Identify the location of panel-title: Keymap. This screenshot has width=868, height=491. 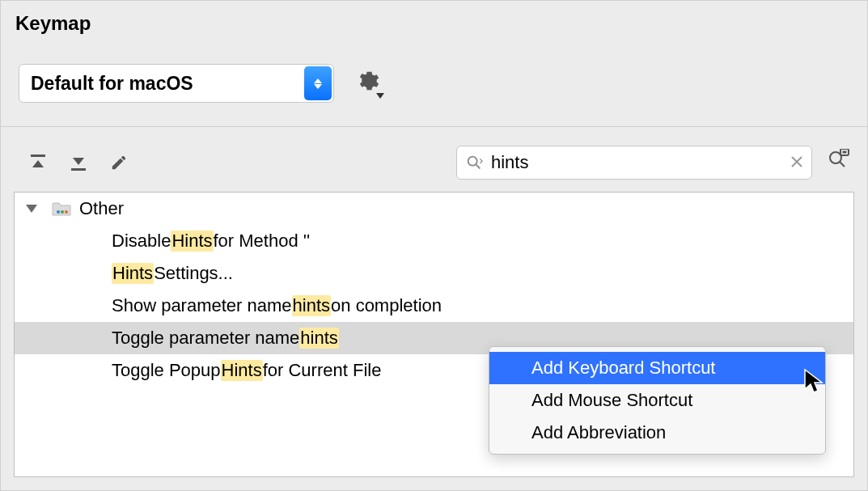
(53, 23).